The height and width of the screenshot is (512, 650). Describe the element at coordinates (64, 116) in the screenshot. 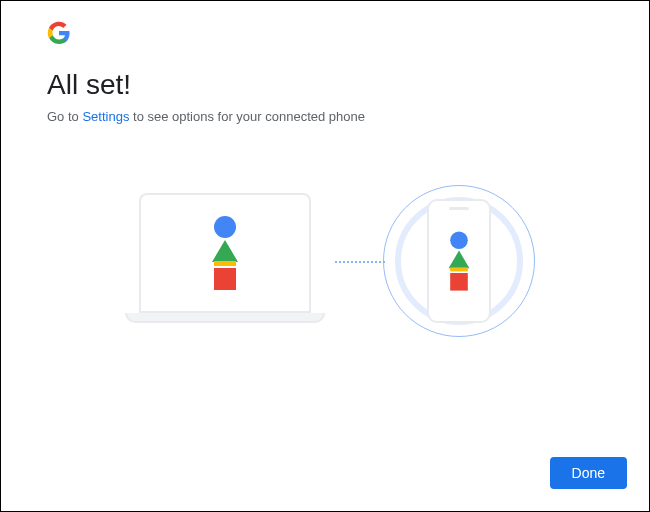

I see `subtitle-prefix: Go to` at that location.